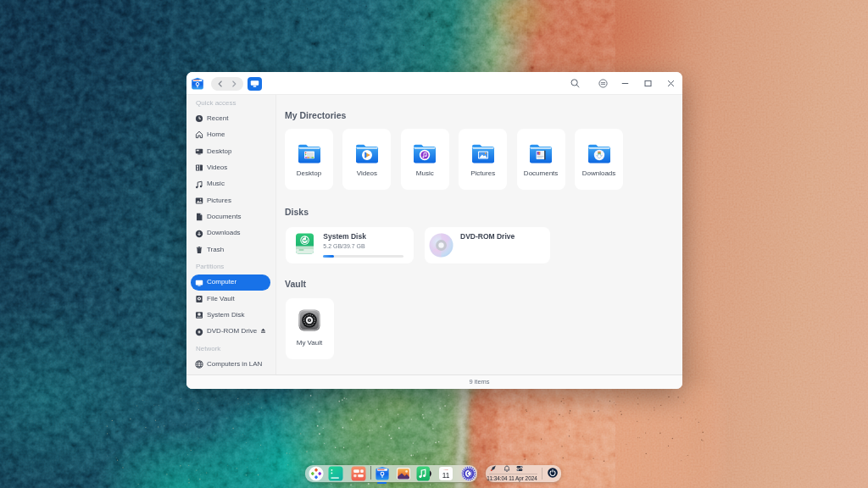 This screenshot has width=868, height=488. Describe the element at coordinates (446, 469) in the screenshot. I see `svg-text: APR` at that location.